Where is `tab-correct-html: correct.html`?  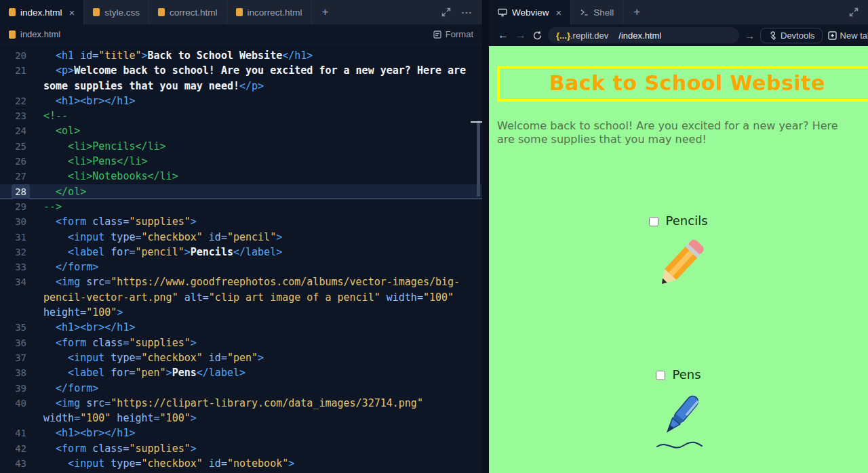 tab-correct-html: correct.html is located at coordinates (189, 12).